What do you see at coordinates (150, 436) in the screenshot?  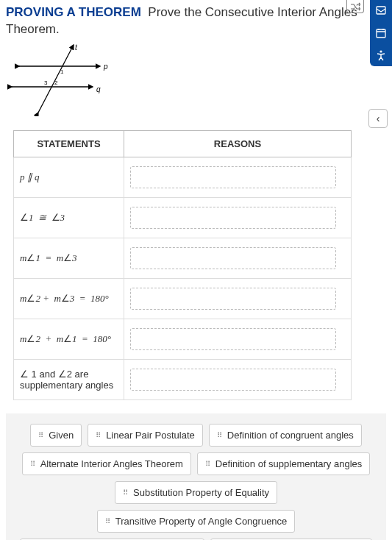 I see `chip-label: Linear Pair Postulate` at bounding box center [150, 436].